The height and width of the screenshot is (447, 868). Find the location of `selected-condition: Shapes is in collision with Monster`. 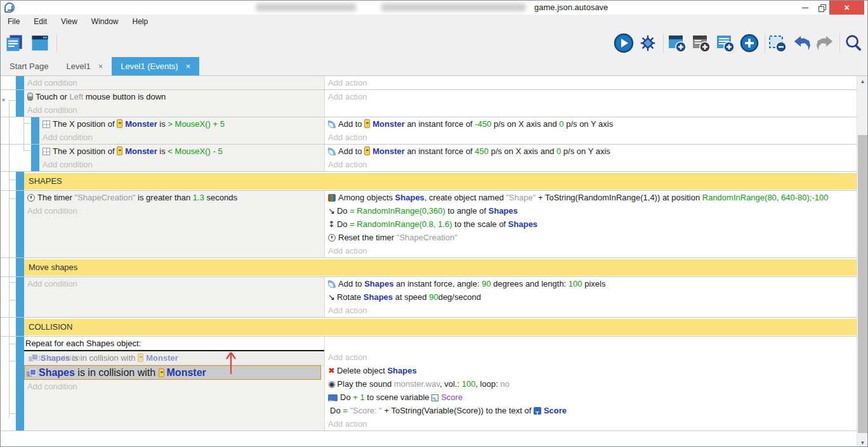

selected-condition: Shapes is in collision with Monster is located at coordinates (173, 373).